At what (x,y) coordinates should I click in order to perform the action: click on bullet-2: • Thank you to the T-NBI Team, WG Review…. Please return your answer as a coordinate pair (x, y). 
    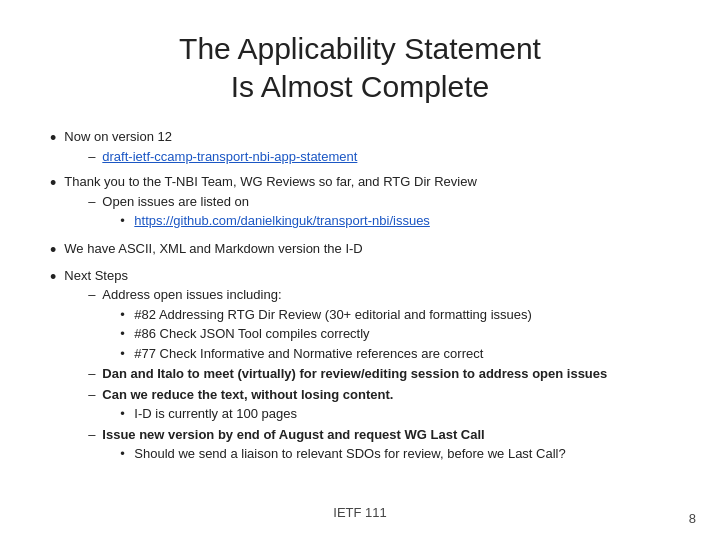
    Looking at the image, I should click on (360, 202).